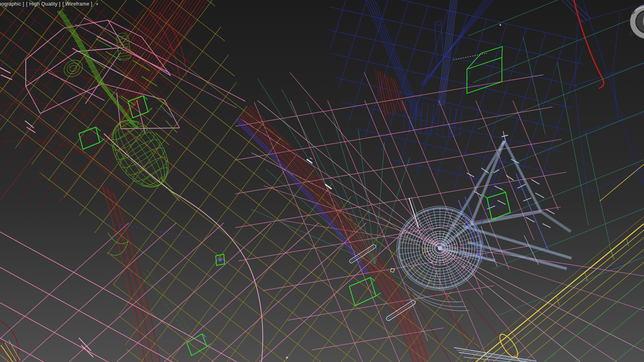 The height and width of the screenshot is (362, 644). I want to click on viewport-menu-arrow-icon: ▼, so click(97, 4).